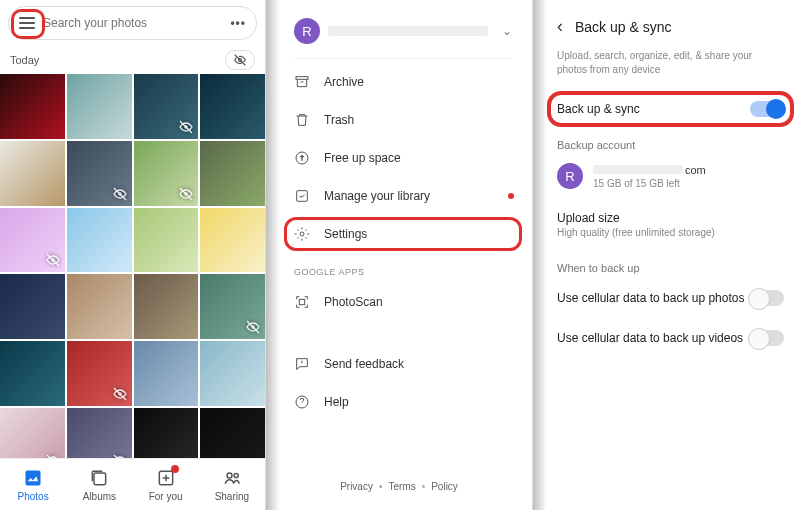  What do you see at coordinates (302, 158) in the screenshot?
I see `free-up-icon` at bounding box center [302, 158].